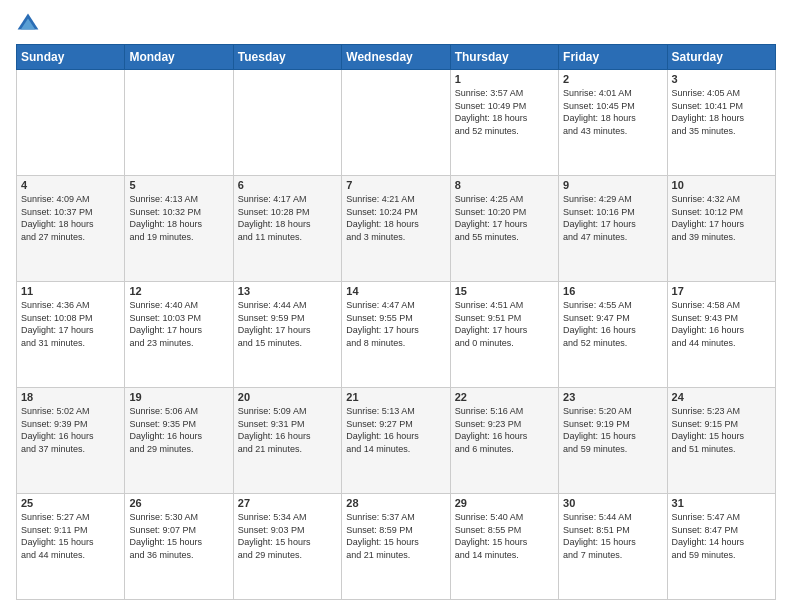  I want to click on day-info: Sunrise: 4:29 AM Sunset: 10:16 PM Daylig…, so click(612, 218).